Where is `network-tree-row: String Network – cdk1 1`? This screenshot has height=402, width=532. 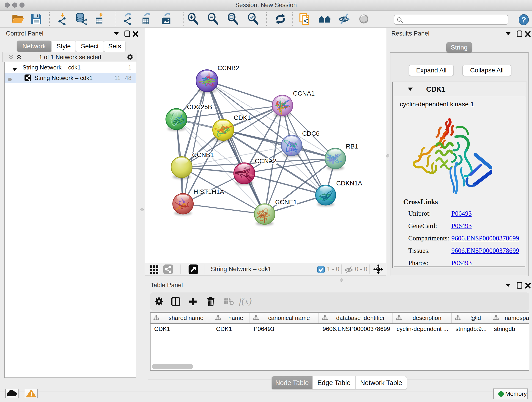 network-tree-row: String Network – cdk1 1 is located at coordinates (70, 67).